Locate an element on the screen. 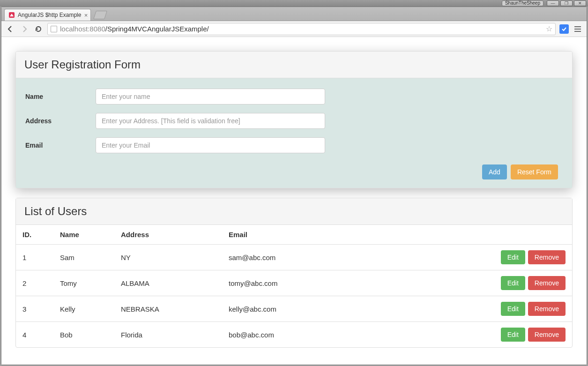  arrow-right-icon is located at coordinates (24, 29).